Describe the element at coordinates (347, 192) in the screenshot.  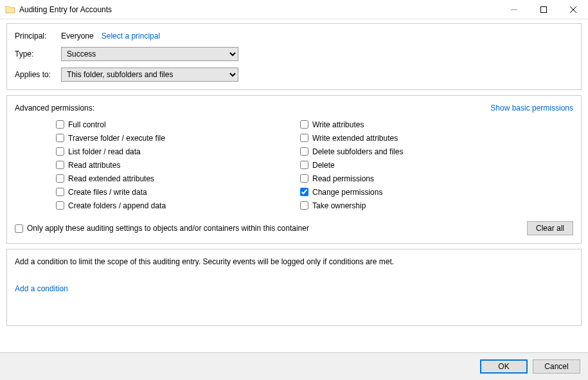
I see `perm-label: Change permissions` at that location.